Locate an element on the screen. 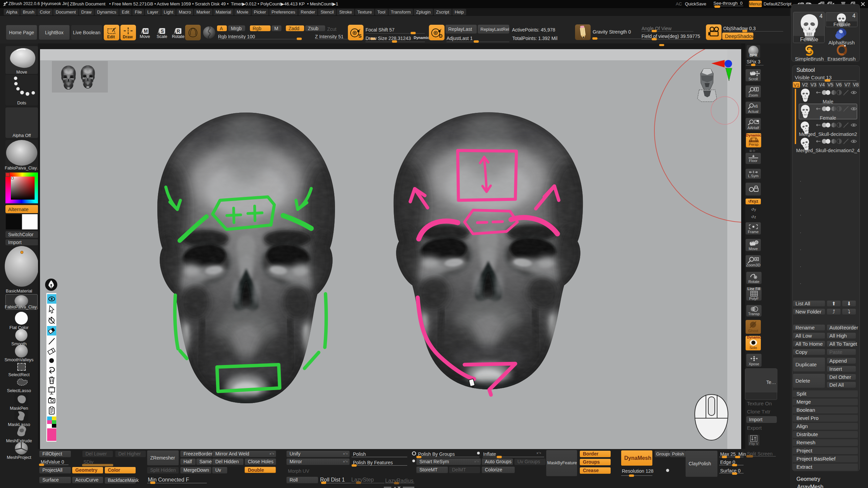 This screenshot has height=488, width=868. svg-text: R is located at coordinates (178, 31).